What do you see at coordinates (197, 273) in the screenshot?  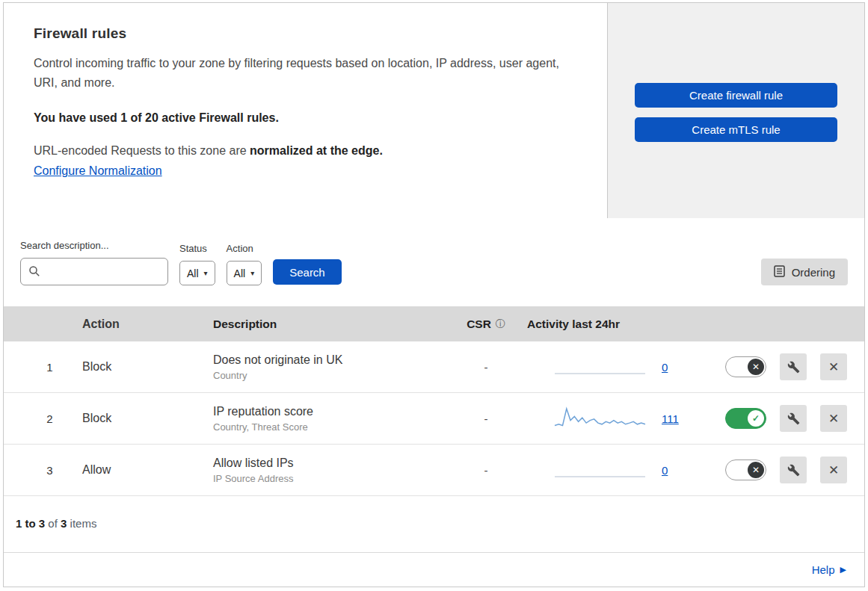 I see `status-filter-dropdown: All ▾` at bounding box center [197, 273].